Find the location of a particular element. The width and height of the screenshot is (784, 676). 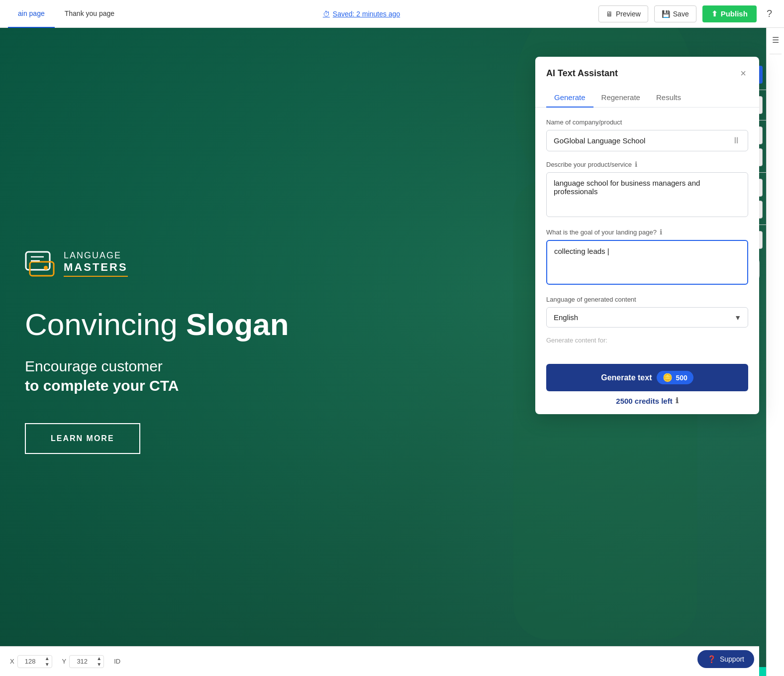

logo-underline is located at coordinates (96, 276).